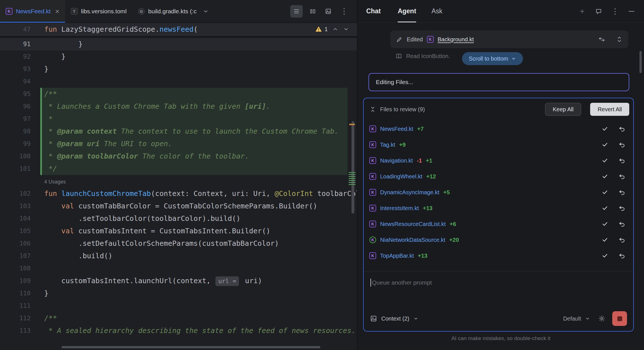 This screenshot has width=644, height=350. Describe the element at coordinates (167, 11) in the screenshot. I see `tab-build-gradle-kts: G build.gradle.kts (:c` at that location.